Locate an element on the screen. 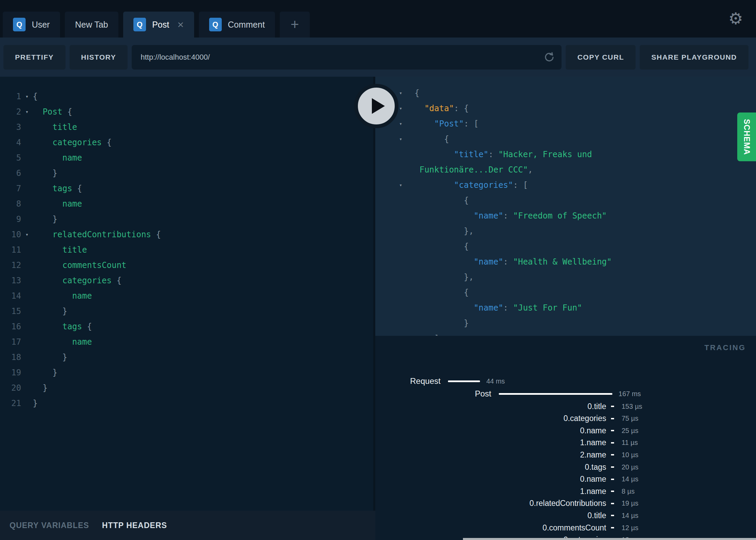 This screenshot has width=756, height=540. token-punct: : { is located at coordinates (461, 108).